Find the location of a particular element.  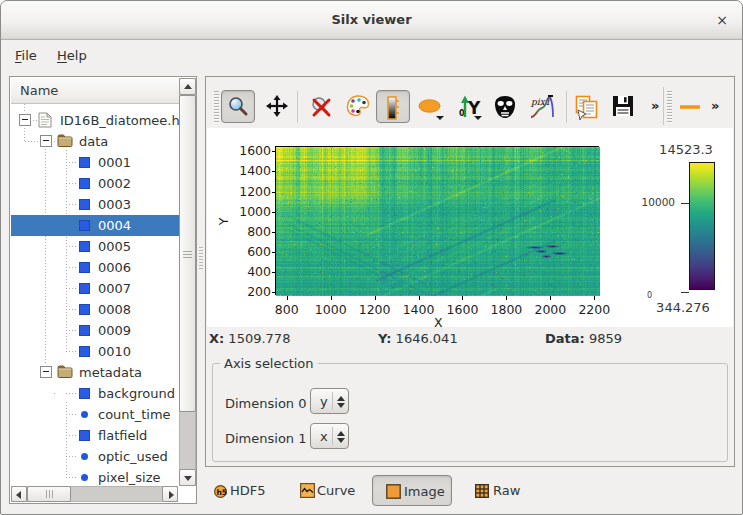

pan-mode-button is located at coordinates (278, 106).